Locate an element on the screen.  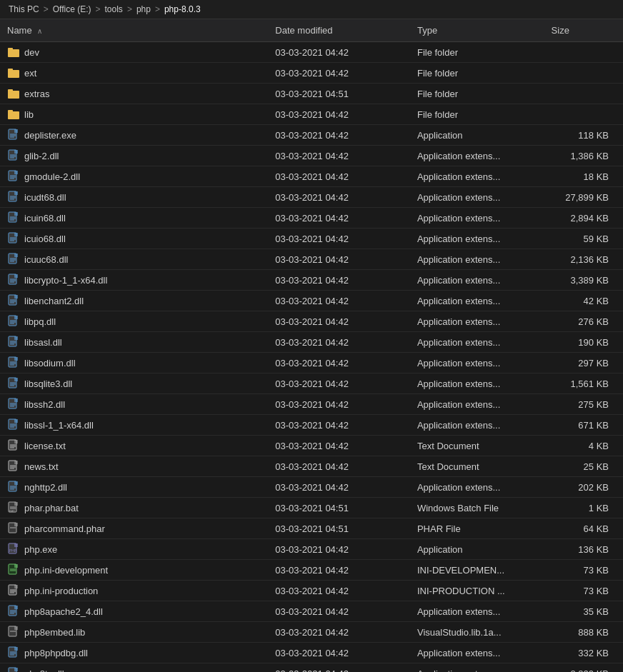
table-row: icudt68.dll03-03-2021 04:42Application e… is located at coordinates (312, 197).